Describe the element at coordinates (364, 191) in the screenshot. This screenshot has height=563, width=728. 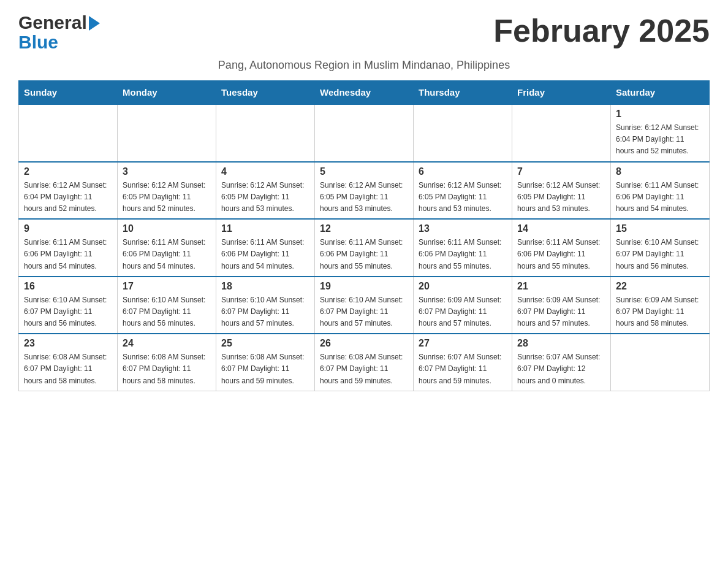
I see `calendar-cell: 5Sunrise: 6:12 AM Sunset: 6:05 PM Daylig…` at that location.